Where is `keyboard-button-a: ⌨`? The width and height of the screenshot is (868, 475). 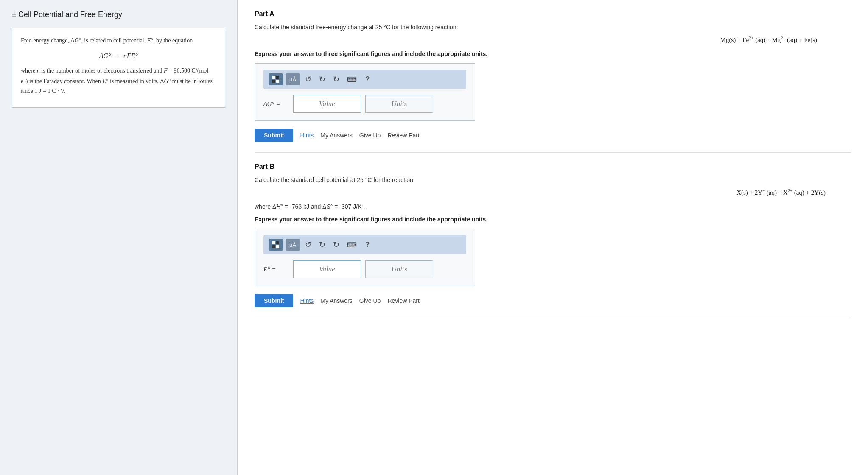
keyboard-button-a: ⌨ is located at coordinates (352, 80).